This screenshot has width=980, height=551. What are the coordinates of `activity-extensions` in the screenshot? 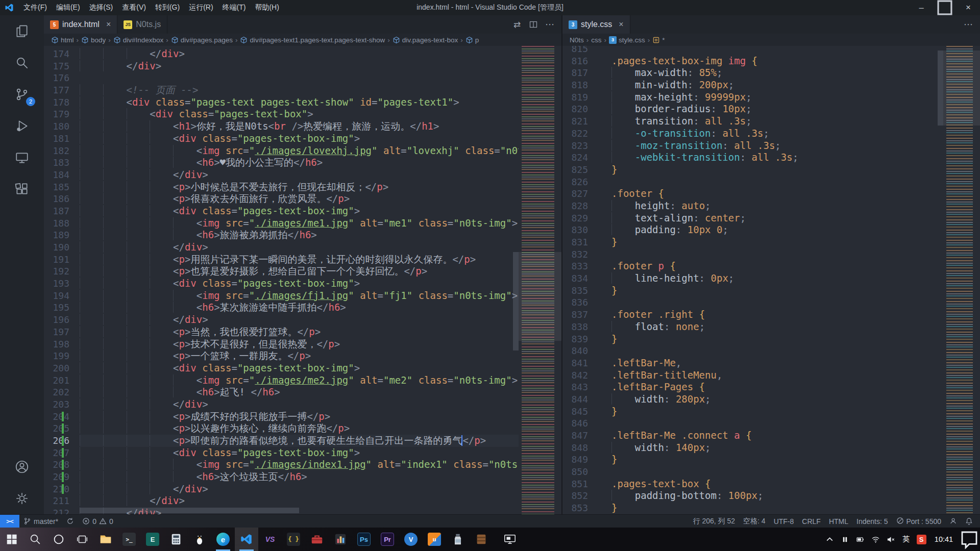 It's located at (22, 189).